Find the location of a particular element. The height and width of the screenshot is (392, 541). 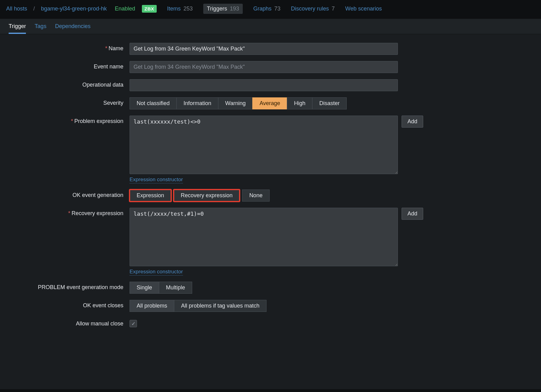

zbx-badge: ZBX is located at coordinates (149, 9).